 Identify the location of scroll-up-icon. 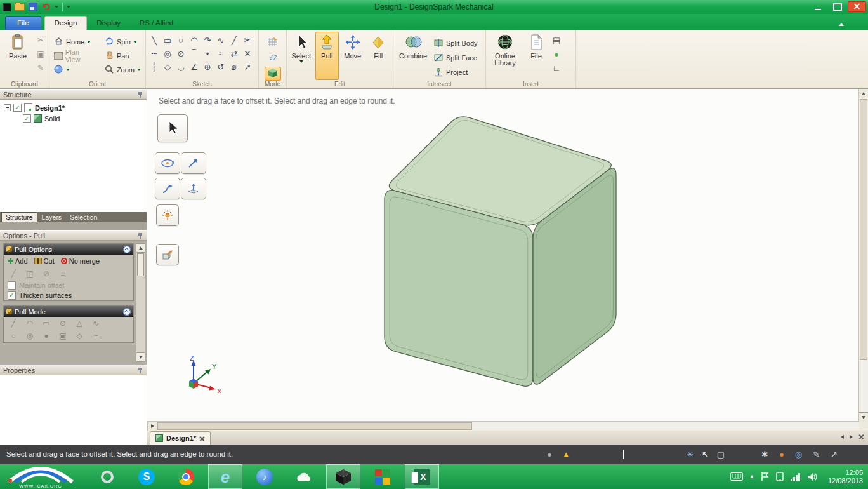
(141, 248).